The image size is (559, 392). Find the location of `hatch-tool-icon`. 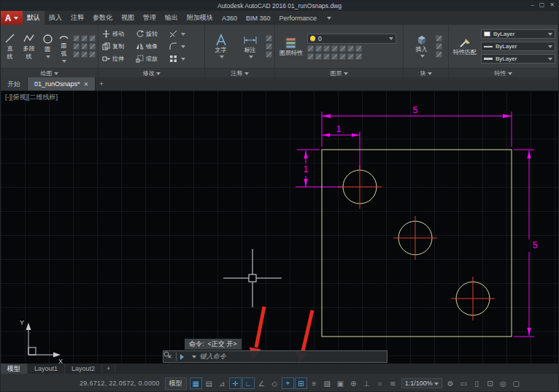

hatch-tool-icon is located at coordinates (92, 38).